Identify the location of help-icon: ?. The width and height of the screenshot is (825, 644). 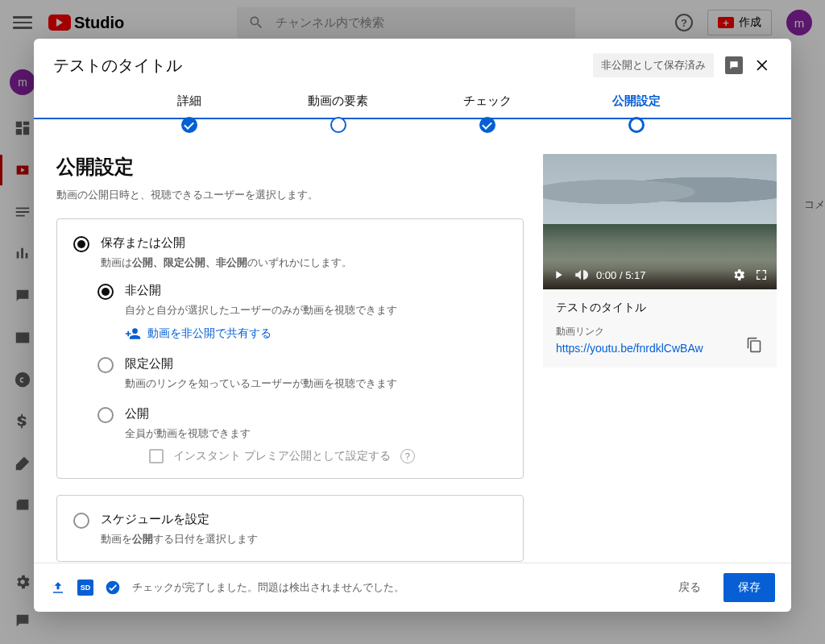
(408, 456).